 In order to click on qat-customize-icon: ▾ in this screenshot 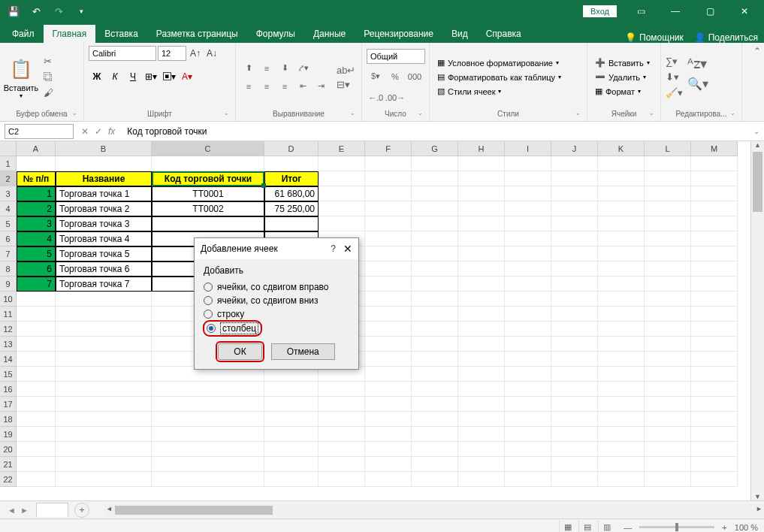, I will do `click(81, 11)`.